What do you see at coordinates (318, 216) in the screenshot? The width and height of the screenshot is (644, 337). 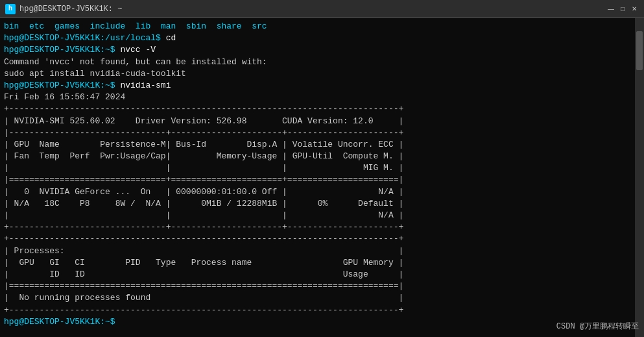 I see `terminal-line: | | | N/A |` at bounding box center [318, 216].